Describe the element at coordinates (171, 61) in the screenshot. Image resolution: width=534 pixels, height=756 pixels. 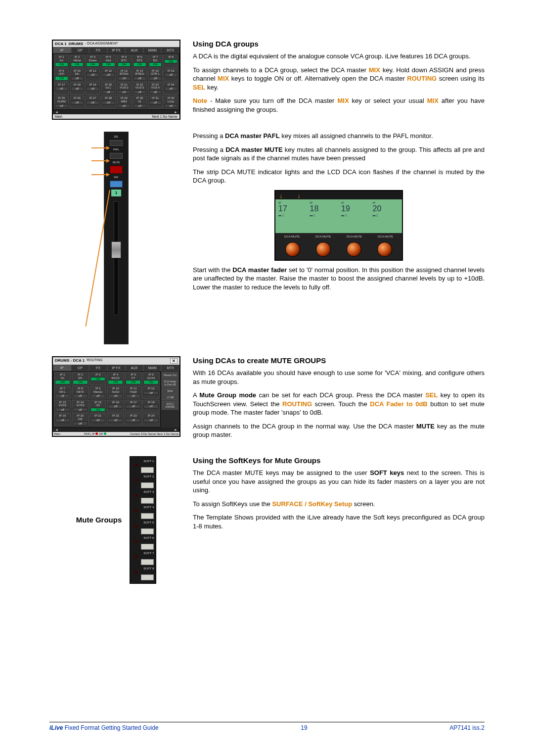
I see `channel-cell: IP 8ON` at that location.